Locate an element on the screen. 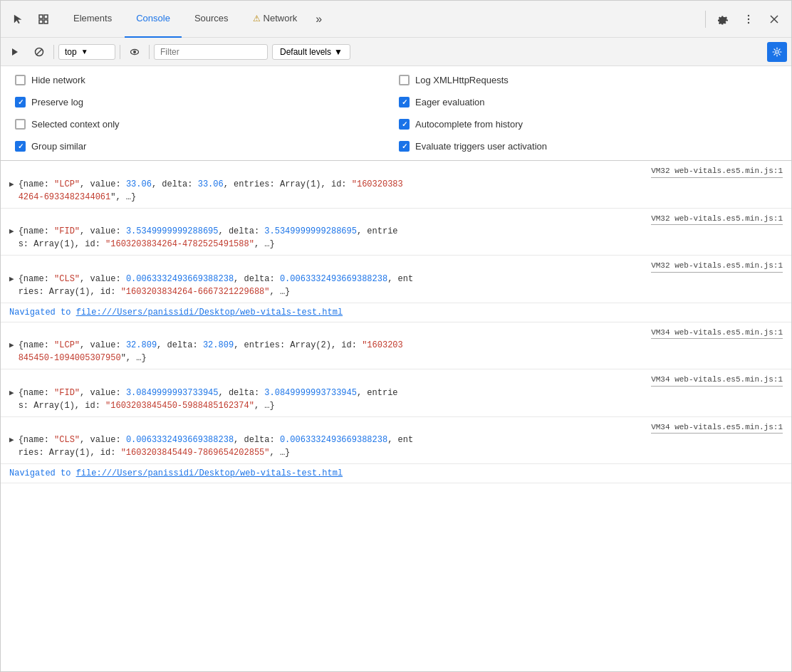 This screenshot has height=672, width=792. entry-body: ▶{name: "FID", value: 3.0849999993733945… is located at coordinates (396, 400).